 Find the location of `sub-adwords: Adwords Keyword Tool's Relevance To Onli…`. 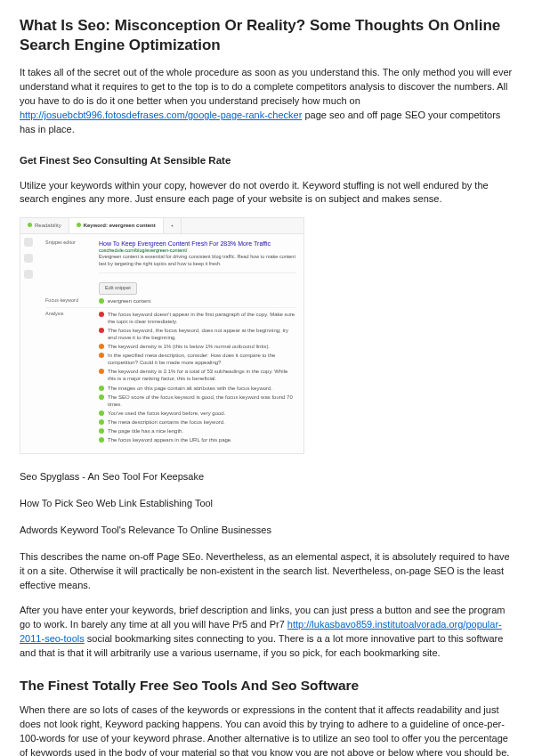

sub-adwords: Adwords Keyword Tool's Relevance To Onli… is located at coordinates (267, 531).